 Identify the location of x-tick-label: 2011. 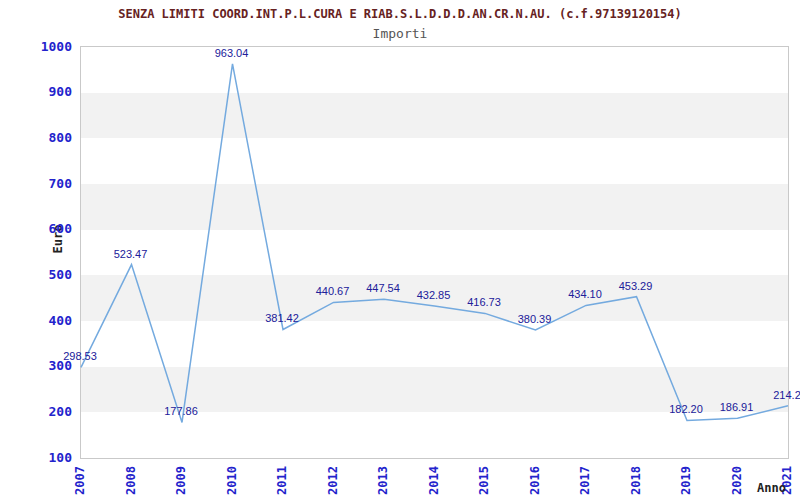
(282, 478).